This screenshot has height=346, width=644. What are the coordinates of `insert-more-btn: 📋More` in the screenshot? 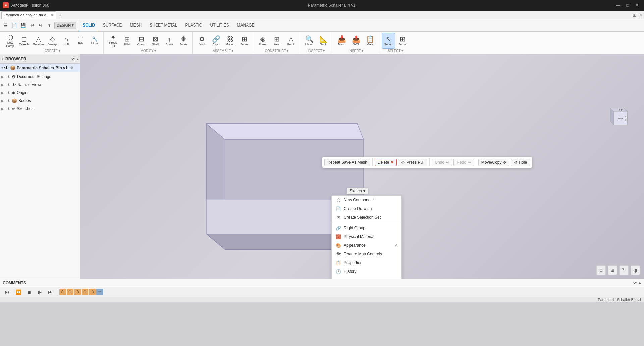 It's located at (370, 41).